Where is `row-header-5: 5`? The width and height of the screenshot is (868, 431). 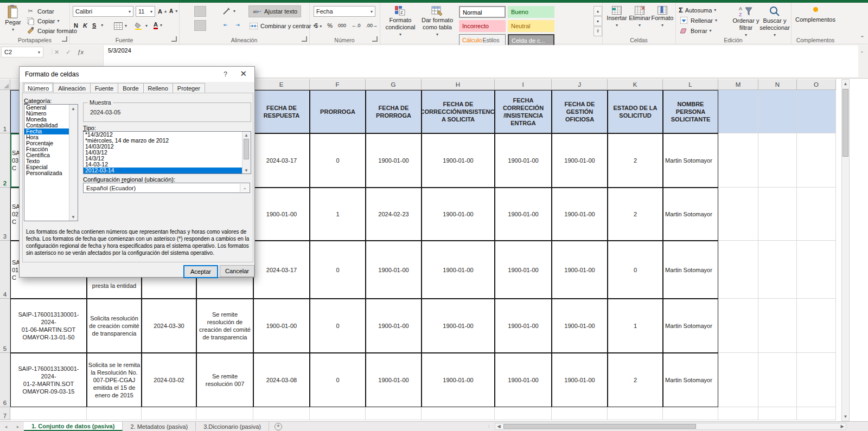
row-header-5: 5 is located at coordinates (5, 326).